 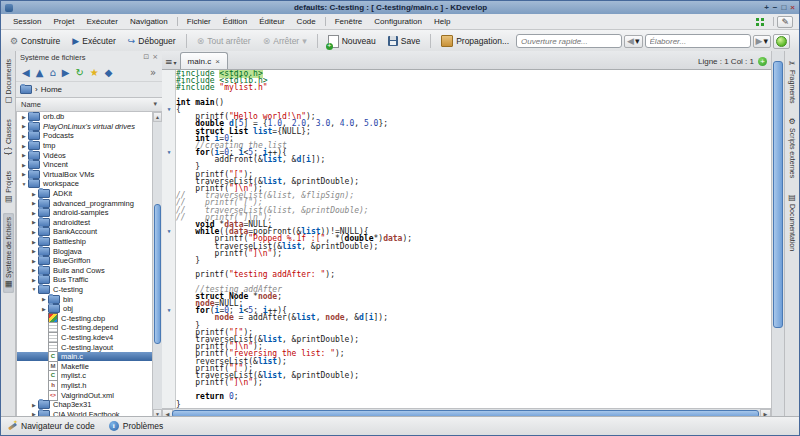 I want to click on elaborate-input, so click(x=698, y=41).